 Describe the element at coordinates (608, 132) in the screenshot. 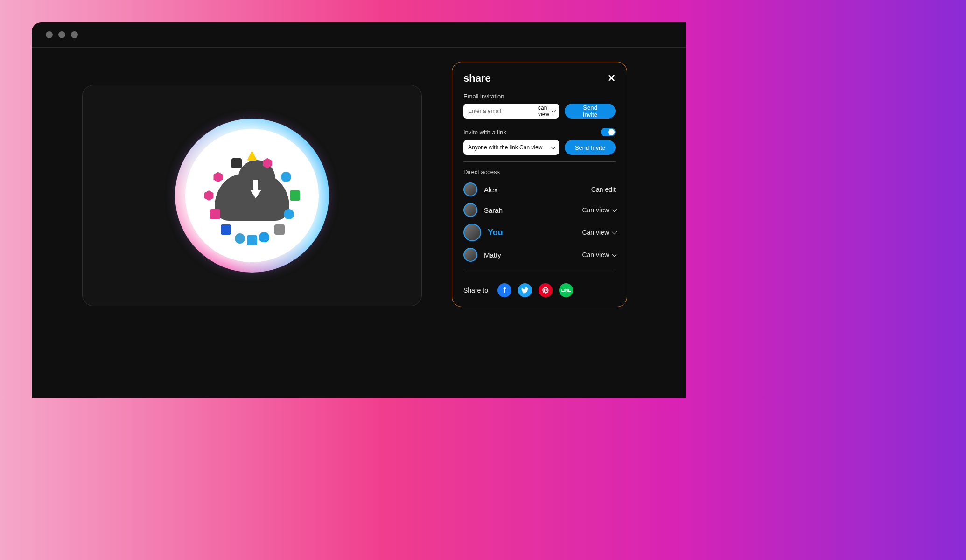

I see `link-invite-toggle` at that location.